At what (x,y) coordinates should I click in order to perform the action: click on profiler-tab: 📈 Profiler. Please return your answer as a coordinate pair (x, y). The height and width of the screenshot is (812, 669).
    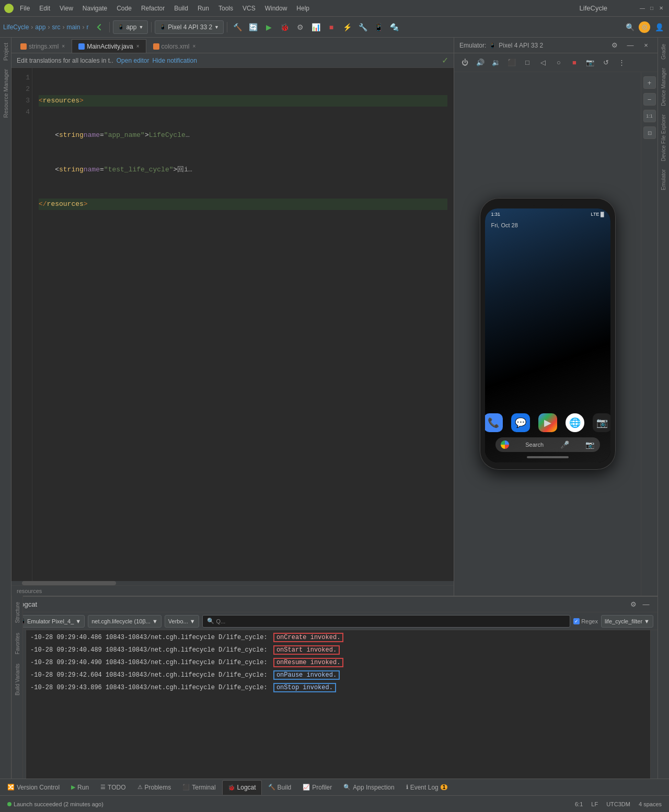
    Looking at the image, I should click on (317, 787).